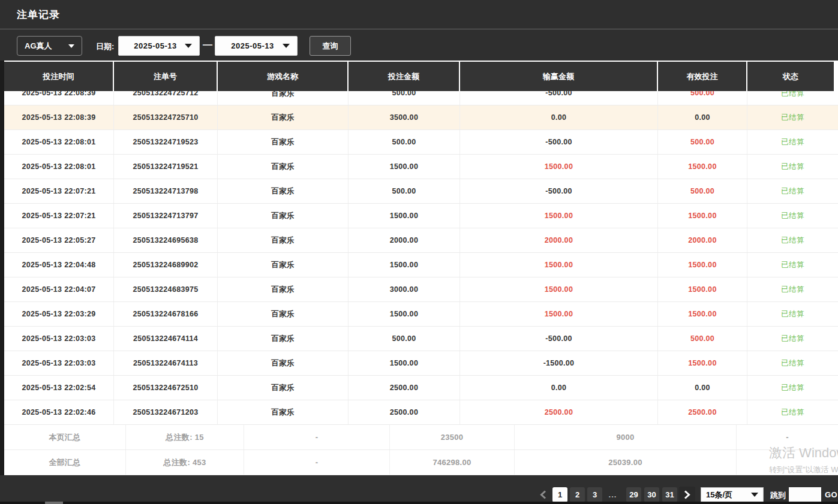 This screenshot has width=838, height=504. I want to click on horizontal-scrollbar-thumb, so click(54, 503).